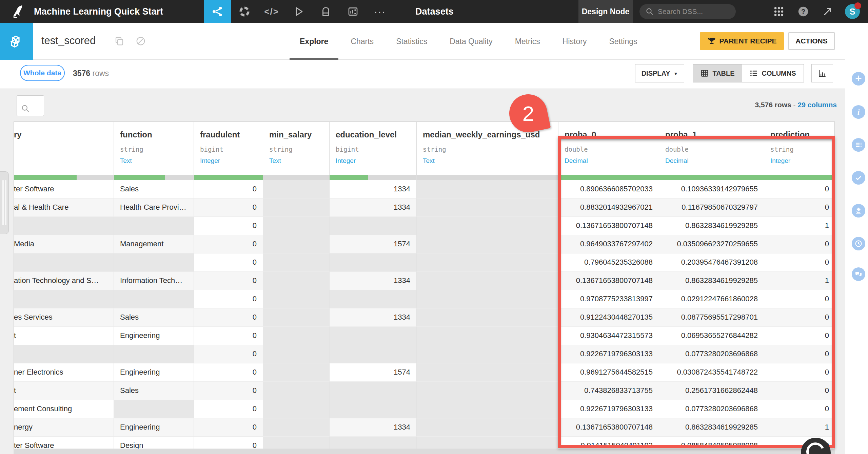 This screenshot has width=868, height=454. What do you see at coordinates (314, 41) in the screenshot?
I see `tab-explore: Explore` at bounding box center [314, 41].